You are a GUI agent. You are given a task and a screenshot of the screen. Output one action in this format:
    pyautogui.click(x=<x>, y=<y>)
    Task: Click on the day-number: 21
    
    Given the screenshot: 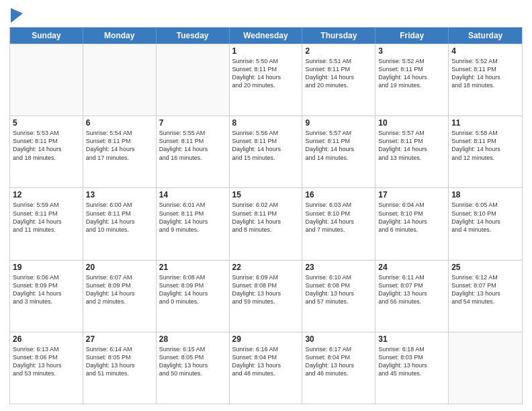 What is the action you would take?
    pyautogui.click(x=193, y=267)
    